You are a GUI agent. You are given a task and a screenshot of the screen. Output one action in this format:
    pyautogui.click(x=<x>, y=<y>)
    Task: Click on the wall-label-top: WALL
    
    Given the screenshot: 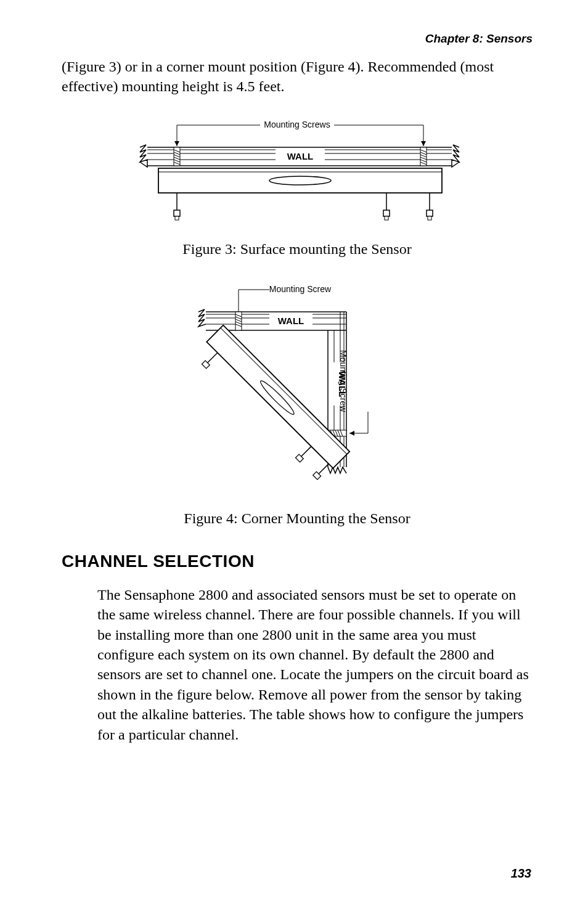 What is the action you would take?
    pyautogui.click(x=291, y=320)
    